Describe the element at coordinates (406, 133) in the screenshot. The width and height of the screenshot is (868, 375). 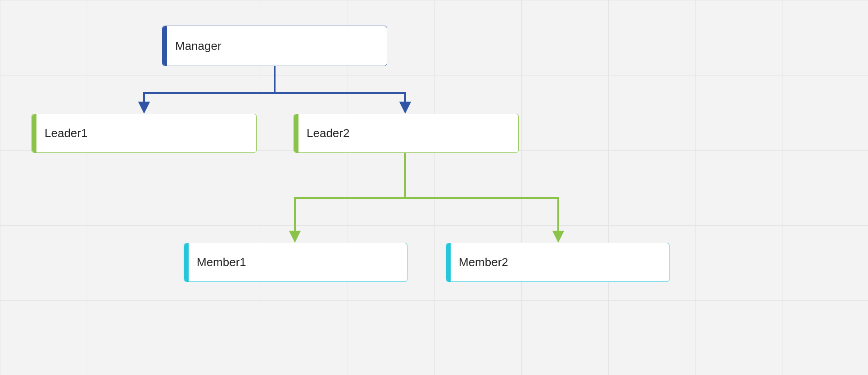
I see `node-leader2: Leader2` at that location.